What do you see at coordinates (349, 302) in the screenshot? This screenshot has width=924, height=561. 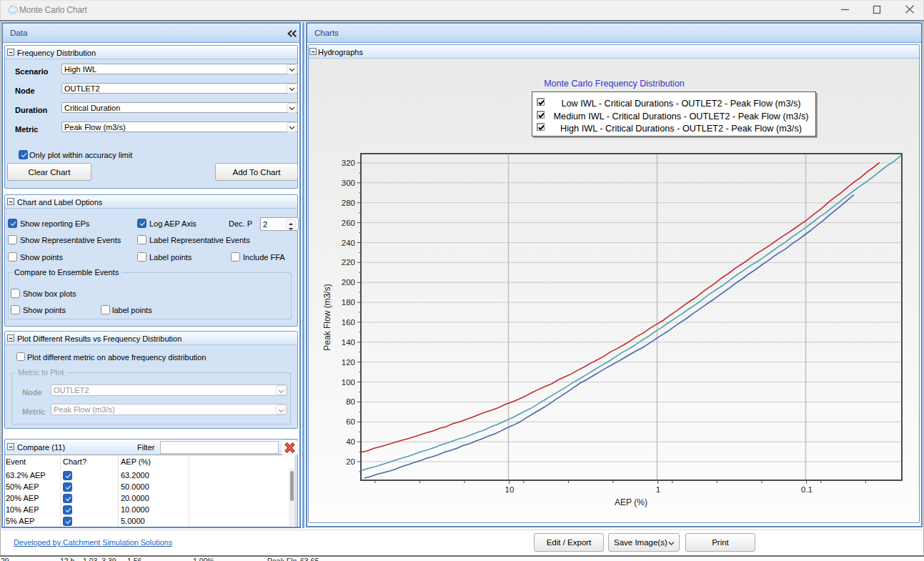 I see `svg-text: 180` at bounding box center [349, 302].